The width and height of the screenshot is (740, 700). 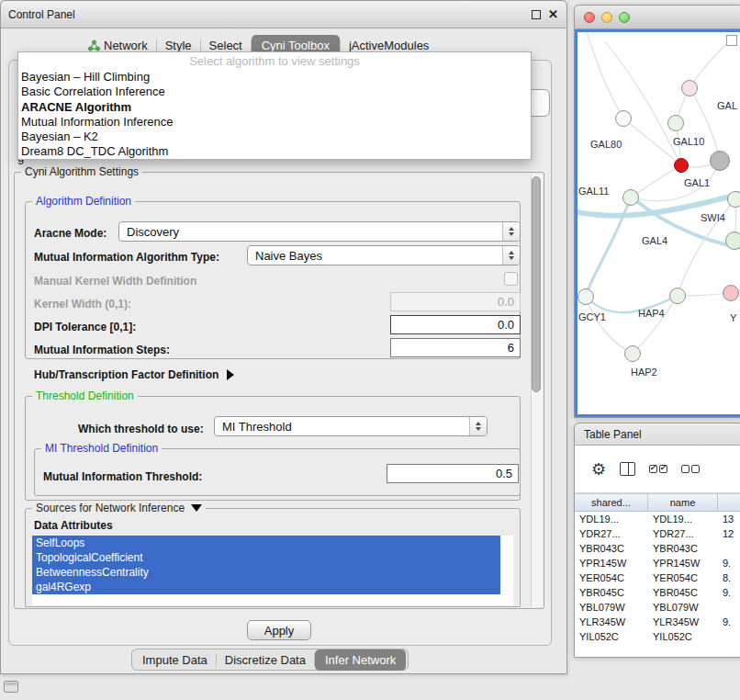 What do you see at coordinates (611, 593) in the screenshot?
I see `cell: YBR045C` at bounding box center [611, 593].